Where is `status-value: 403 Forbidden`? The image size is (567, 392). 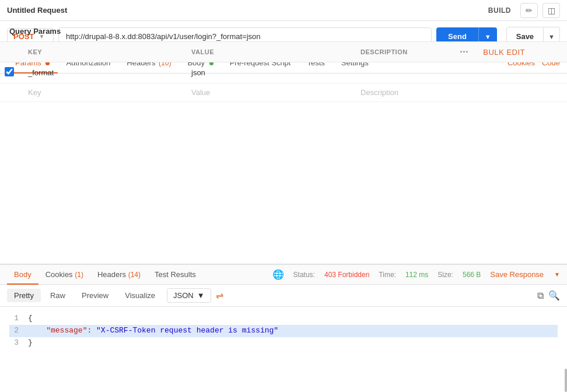 status-value: 403 Forbidden is located at coordinates (346, 275).